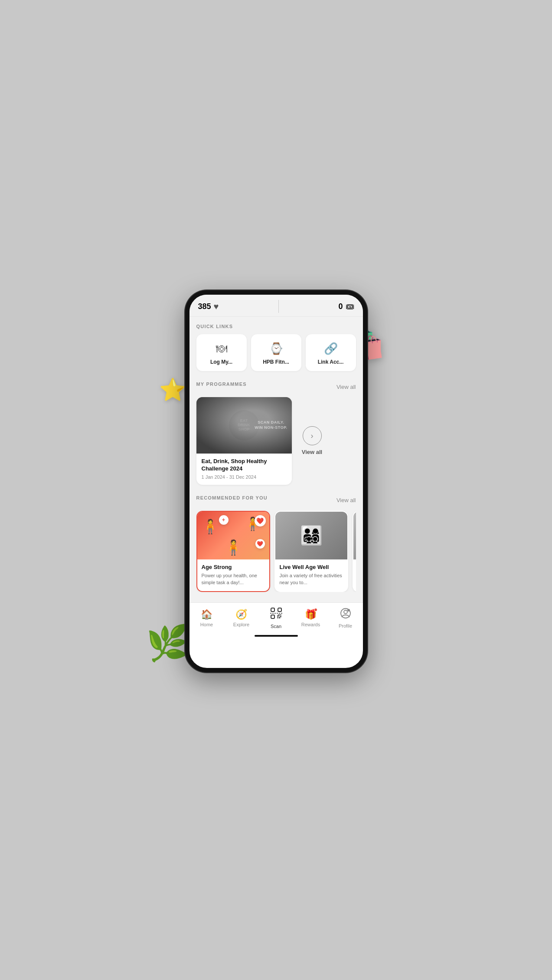  What do you see at coordinates (233, 536) in the screenshot?
I see `age-strong-image: 🧍 🧍 🧍 ❤️ + ❤️` at bounding box center [233, 536].